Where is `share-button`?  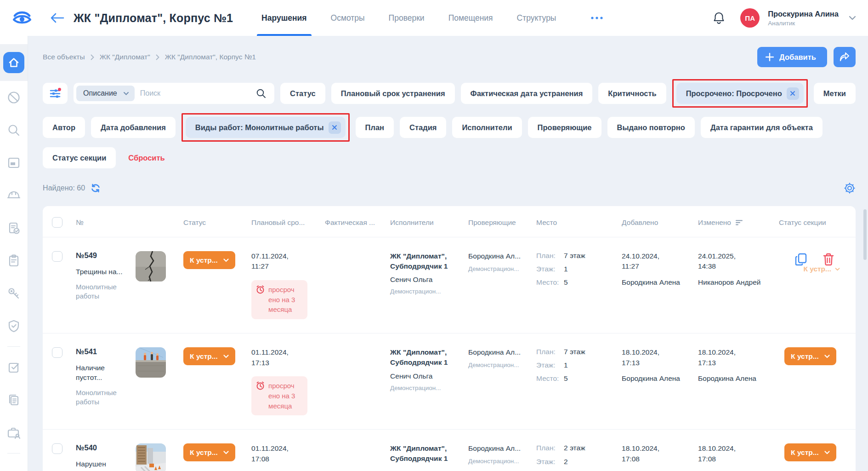
share-button is located at coordinates (845, 57).